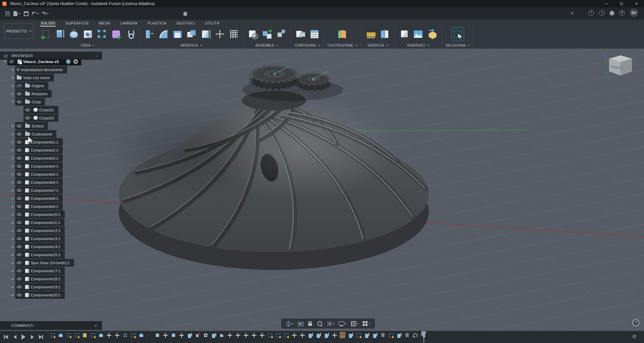  Describe the element at coordinates (60, 34) in the screenshot. I see `extrude-button` at that location.